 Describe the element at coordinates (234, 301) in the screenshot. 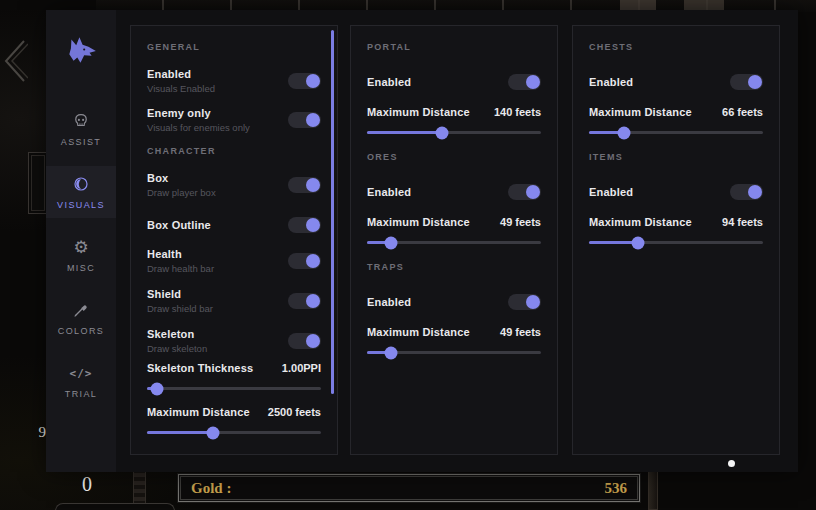

I see `toggle-row-shield: Shield Draw shield bar` at that location.